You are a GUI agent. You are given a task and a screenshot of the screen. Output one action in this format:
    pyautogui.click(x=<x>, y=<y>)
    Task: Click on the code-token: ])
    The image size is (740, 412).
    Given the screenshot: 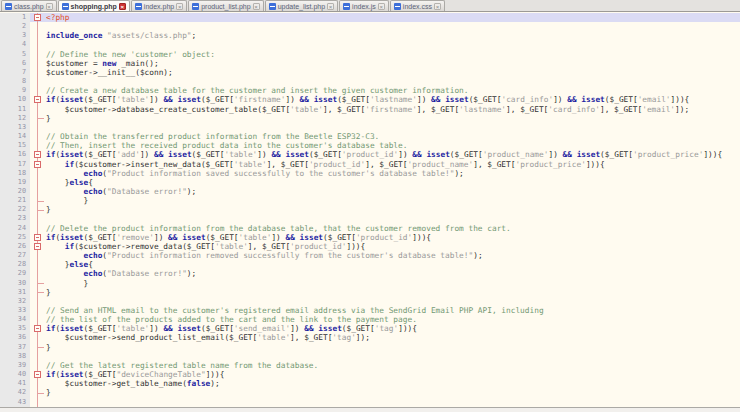 What is the action you would take?
    pyautogui.click(x=560, y=100)
    